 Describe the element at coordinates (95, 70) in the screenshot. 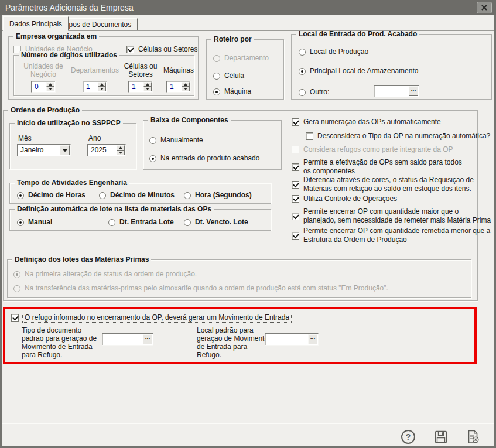

I see `digitos-departamentos-label: Departamentos` at that location.